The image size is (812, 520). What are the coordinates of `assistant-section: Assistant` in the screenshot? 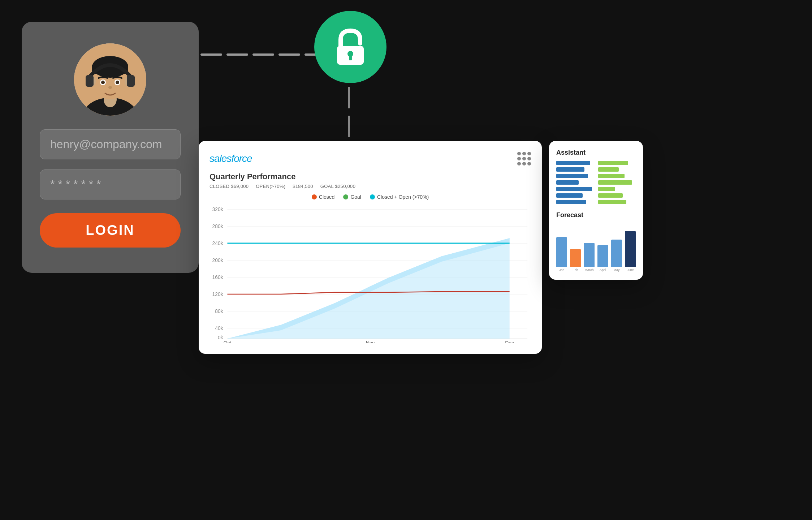 It's located at (596, 176).